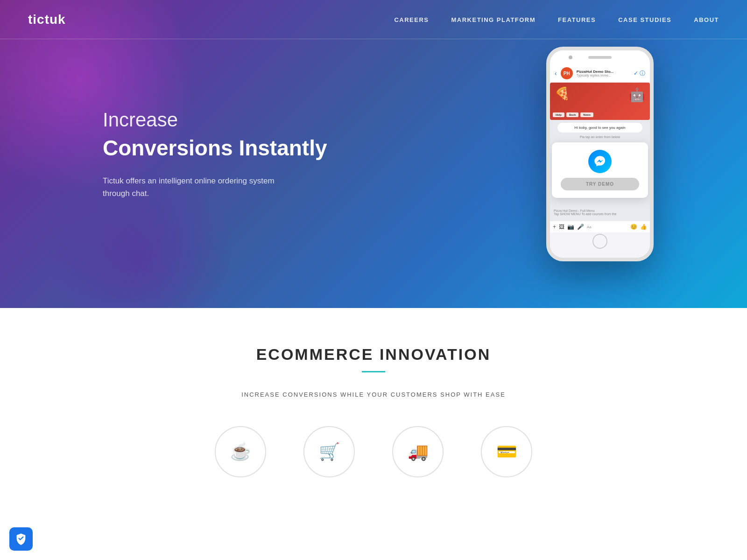  What do you see at coordinates (600, 170) in the screenshot?
I see `messenger-card: TRY DEMO` at bounding box center [600, 170].